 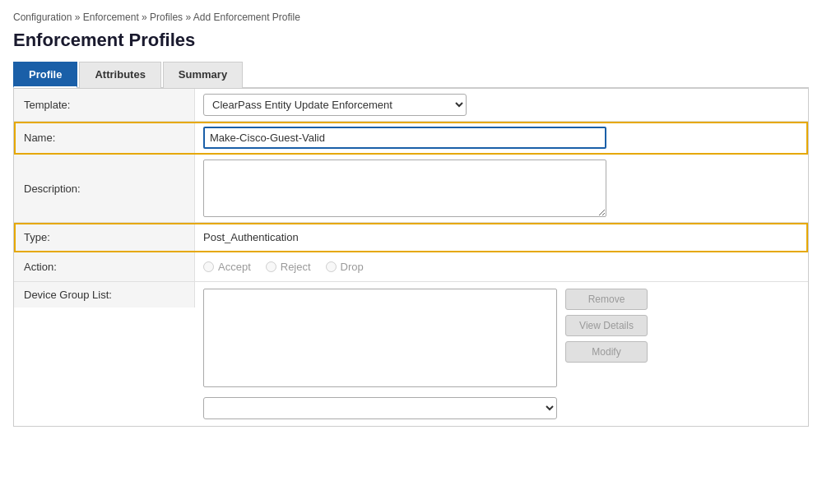 What do you see at coordinates (251, 237) in the screenshot?
I see `type-value: Post_Authentication` at bounding box center [251, 237].